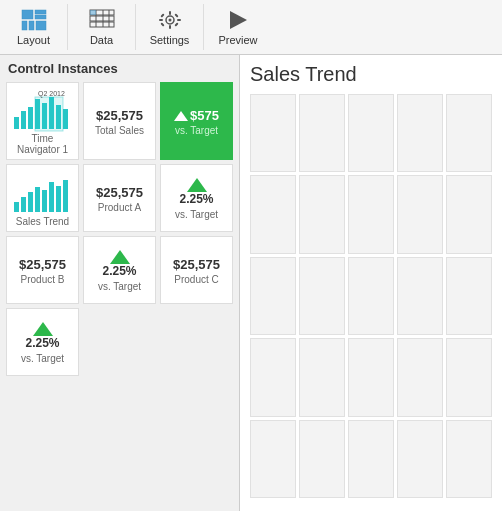 This screenshot has width=502, height=511. Describe the element at coordinates (120, 193) in the screenshot. I see `product-a-value: $25,575` at that location.